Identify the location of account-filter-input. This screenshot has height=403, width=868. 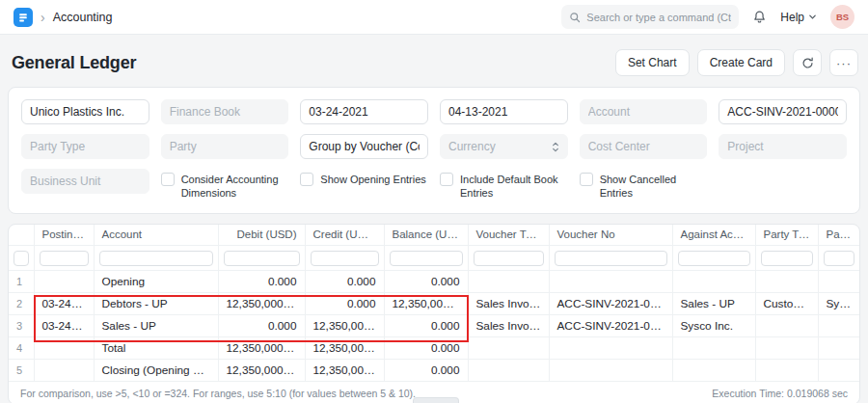
(644, 112).